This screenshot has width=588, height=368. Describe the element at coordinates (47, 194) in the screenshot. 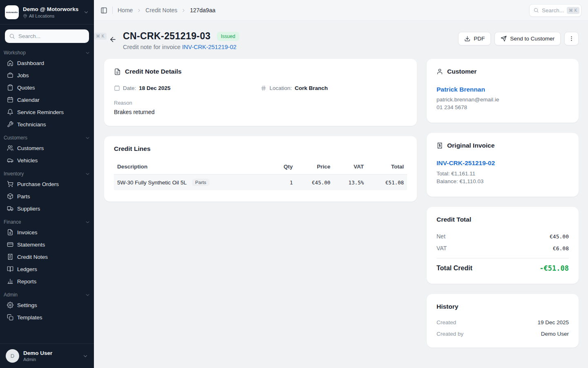

I see `sidebar-nav: Workshop Dashboard Jobs Quotes Calendar` at that location.